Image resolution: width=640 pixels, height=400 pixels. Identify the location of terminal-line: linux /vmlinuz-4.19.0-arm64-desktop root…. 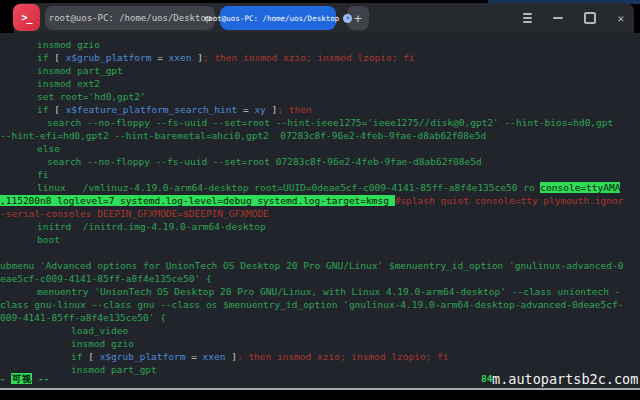
(320, 188).